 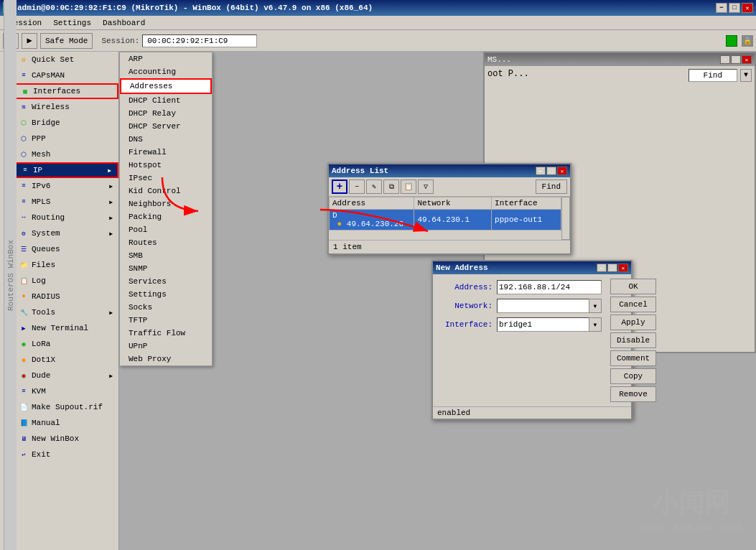 I want to click on sidebar-item-log: 📋 Log, so click(x=66, y=281).